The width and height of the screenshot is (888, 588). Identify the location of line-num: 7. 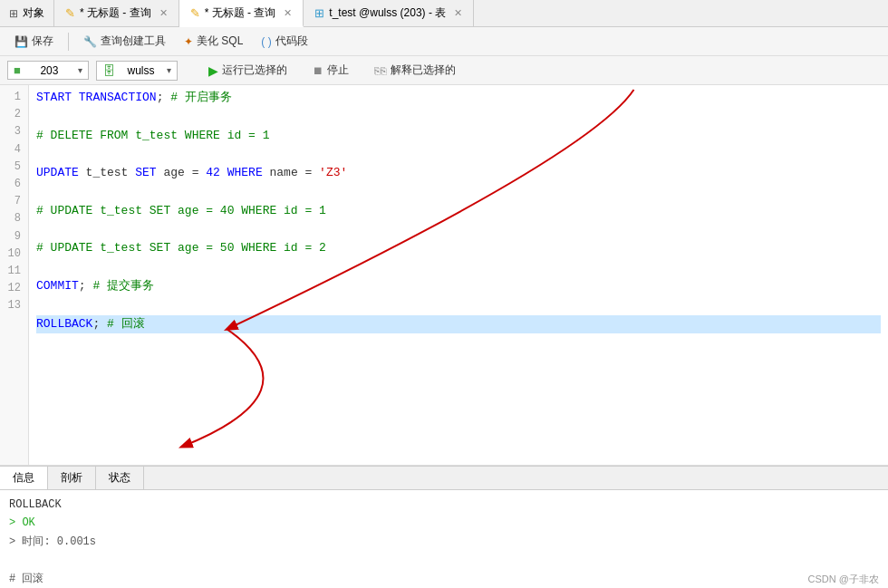
(13, 201).